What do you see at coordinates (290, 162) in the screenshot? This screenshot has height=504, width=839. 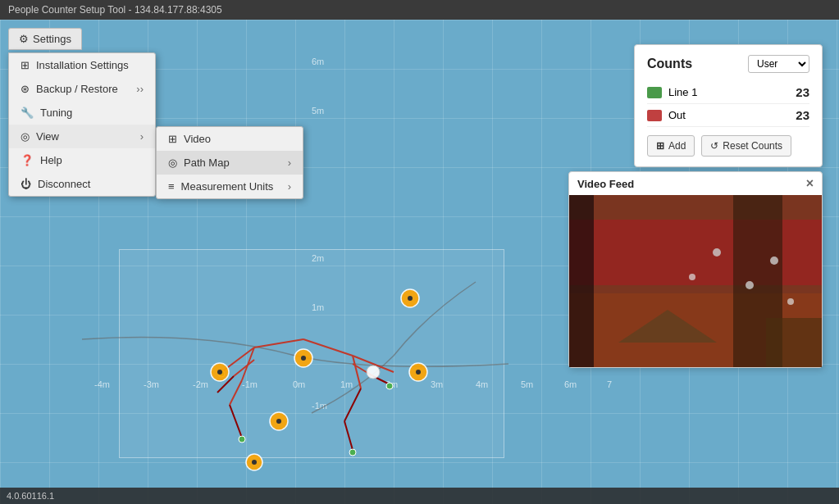 I see `pathmap-arrow: ›` at bounding box center [290, 162].